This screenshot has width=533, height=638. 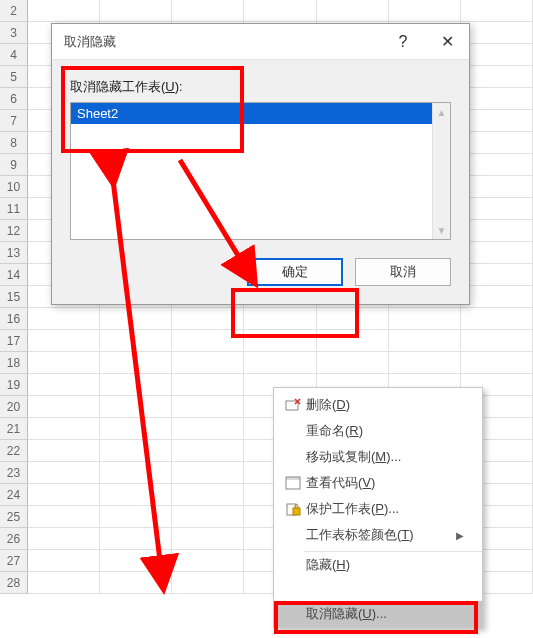 I want to click on menu-item-move: 移动或复制(M)..., so click(x=378, y=457).